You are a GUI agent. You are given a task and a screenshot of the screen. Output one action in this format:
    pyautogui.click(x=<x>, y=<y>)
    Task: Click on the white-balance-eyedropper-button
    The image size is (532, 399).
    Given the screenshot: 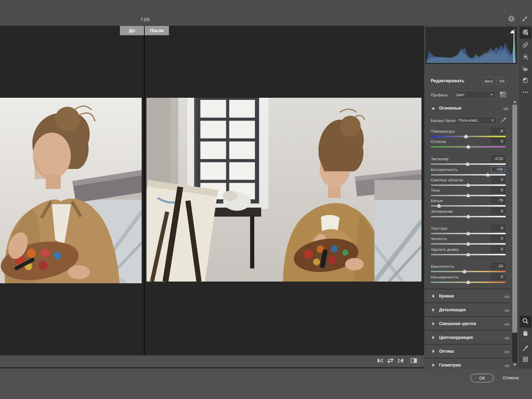 What is the action you would take?
    pyautogui.click(x=504, y=121)
    